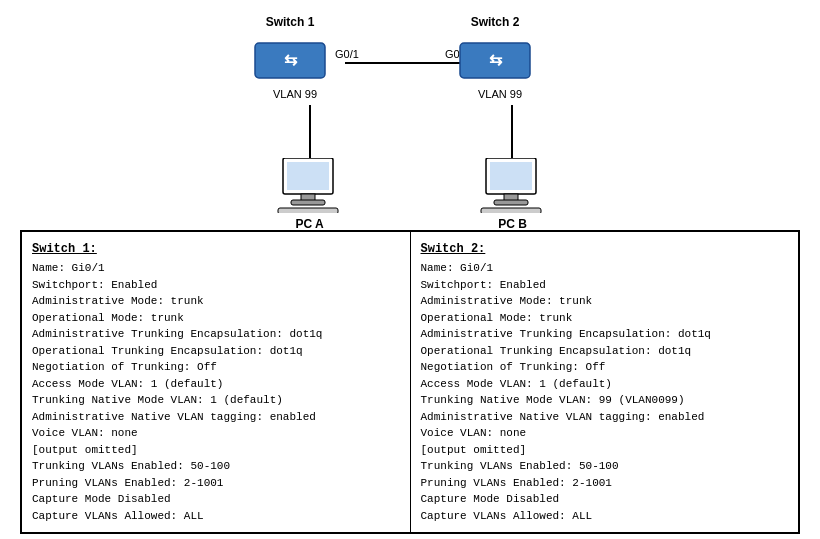 The height and width of the screenshot is (539, 820). Describe the element at coordinates (605, 418) in the screenshot. I see `switch2-line: Administrative Native VLAN tagging: enab…` at that location.